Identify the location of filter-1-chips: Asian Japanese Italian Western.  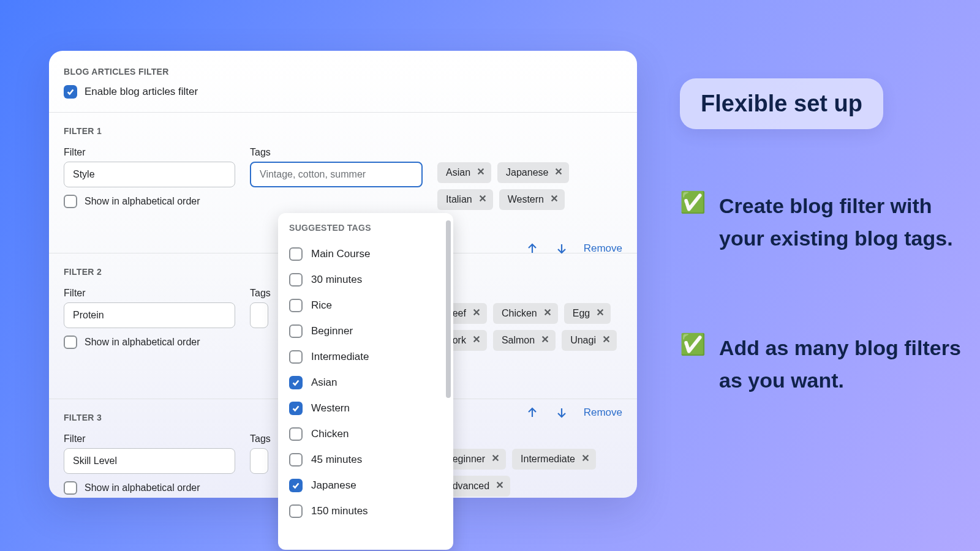
(530, 186).